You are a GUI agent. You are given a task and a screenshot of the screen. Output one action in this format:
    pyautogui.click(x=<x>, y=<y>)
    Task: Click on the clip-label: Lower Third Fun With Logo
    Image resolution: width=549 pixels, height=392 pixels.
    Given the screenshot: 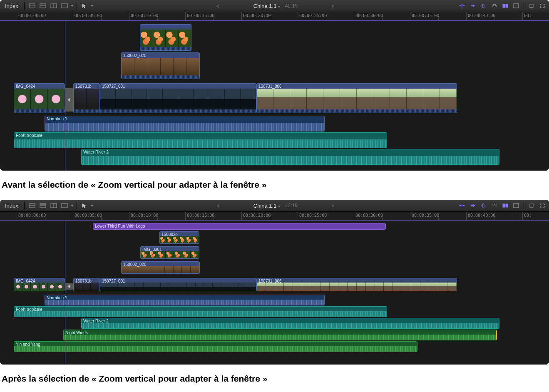 What is the action you would take?
    pyautogui.click(x=120, y=226)
    